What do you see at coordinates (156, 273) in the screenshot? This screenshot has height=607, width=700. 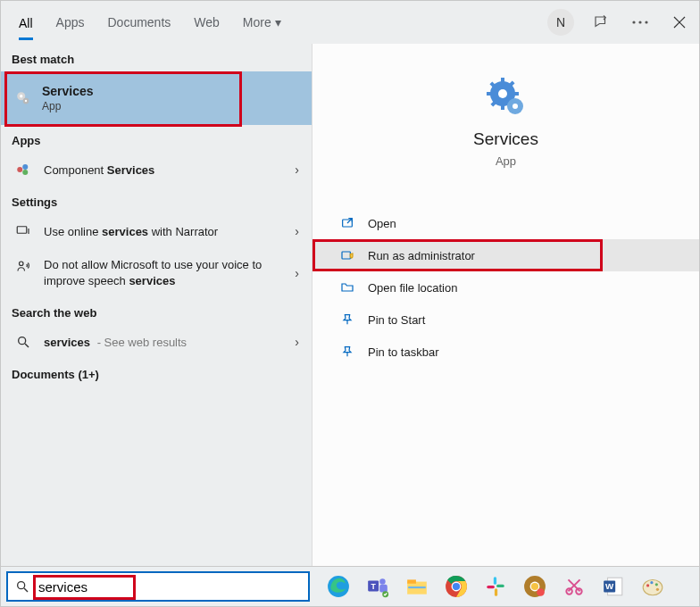 I see `setting-speech-services: Do not allow Microsoft to use your voice…` at bounding box center [156, 273].